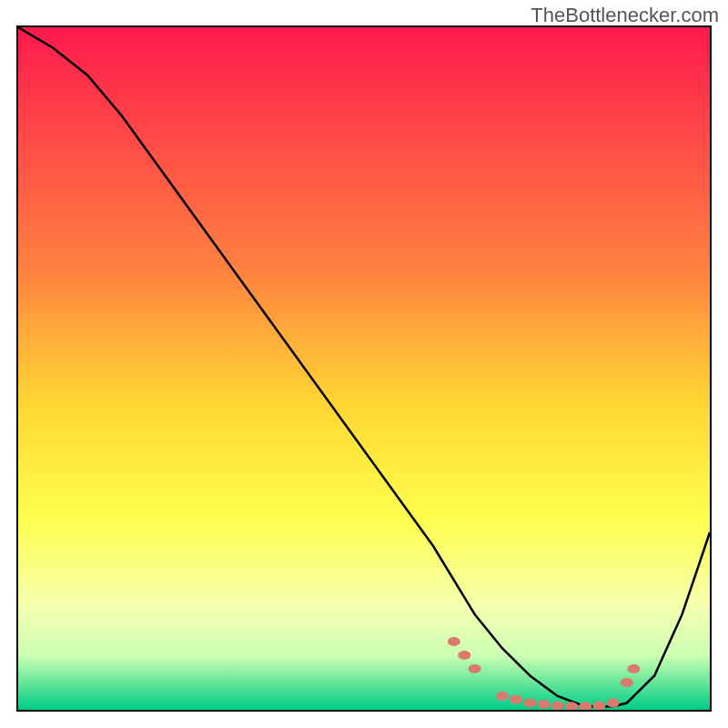 This screenshot has width=728, height=728. What do you see at coordinates (624, 15) in the screenshot?
I see `watermark-text: TheBottlenecker.com` at bounding box center [624, 15].